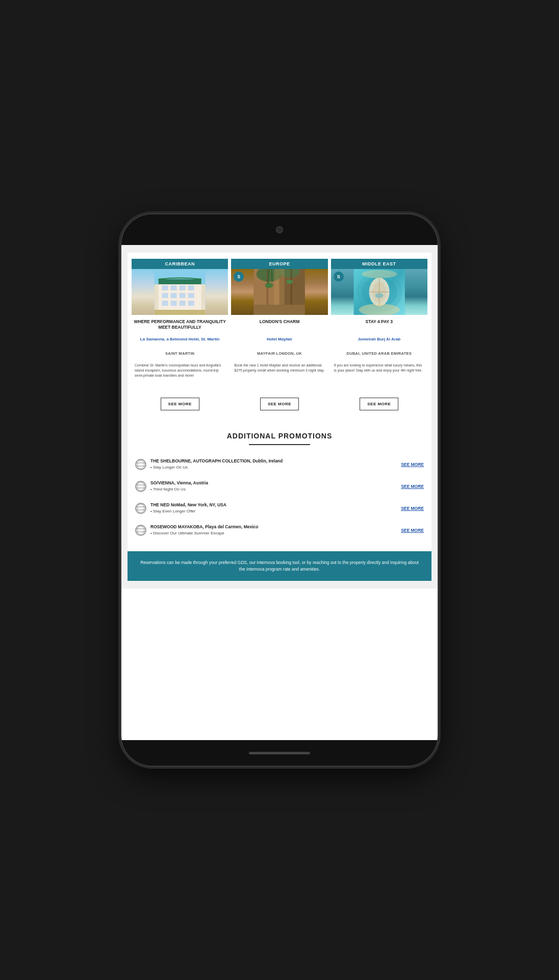 The image size is (559, 980). What do you see at coordinates (280, 436) in the screenshot?
I see `additional-promotions-title: ADDITIONAL PROMOTIONS` at bounding box center [280, 436].